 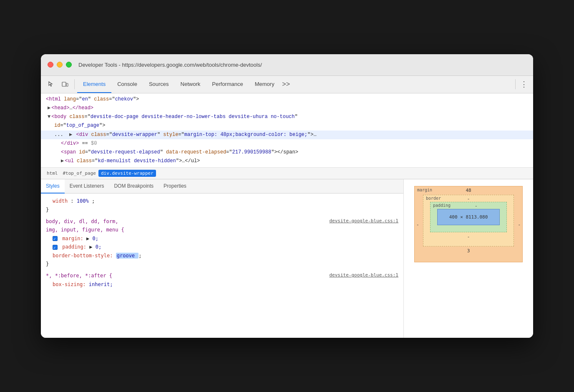 I want to click on minimize-button, so click(x=60, y=65).